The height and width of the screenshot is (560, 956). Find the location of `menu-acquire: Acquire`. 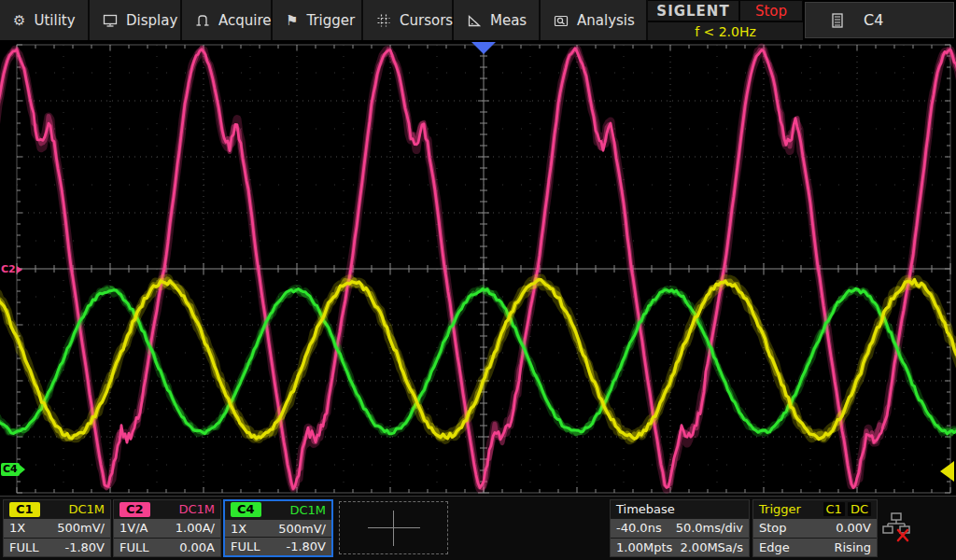

menu-acquire: Acquire is located at coordinates (228, 21).